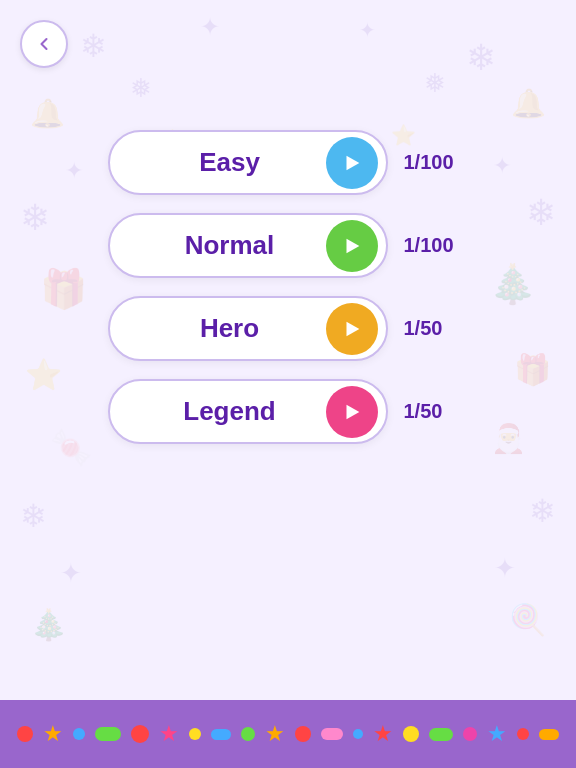 This screenshot has height=768, width=576. What do you see at coordinates (248, 412) in the screenshot?
I see `mode-button-legend: Legend` at bounding box center [248, 412].